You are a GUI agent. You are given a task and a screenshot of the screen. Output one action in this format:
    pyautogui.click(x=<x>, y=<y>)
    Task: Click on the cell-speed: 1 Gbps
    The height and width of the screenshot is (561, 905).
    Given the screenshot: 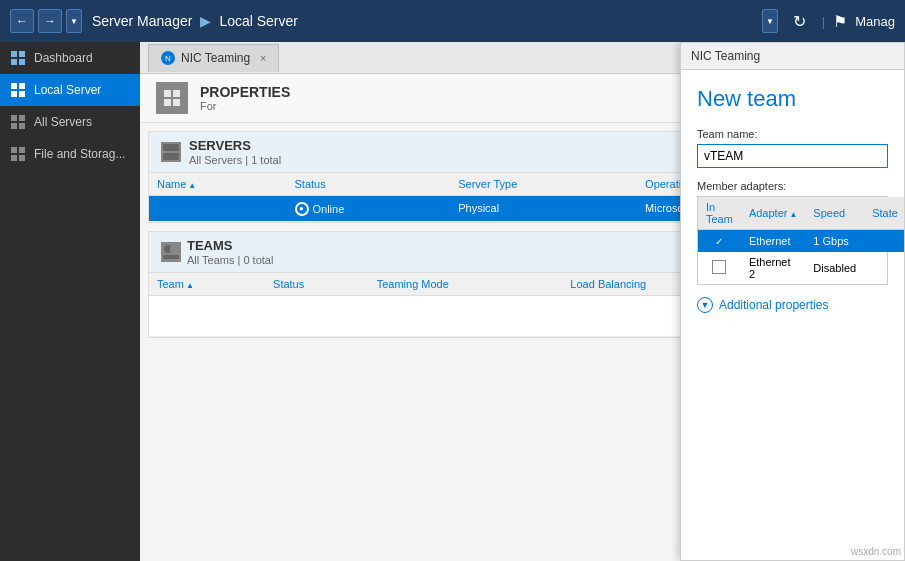 What is the action you would take?
    pyautogui.click(x=834, y=242)
    